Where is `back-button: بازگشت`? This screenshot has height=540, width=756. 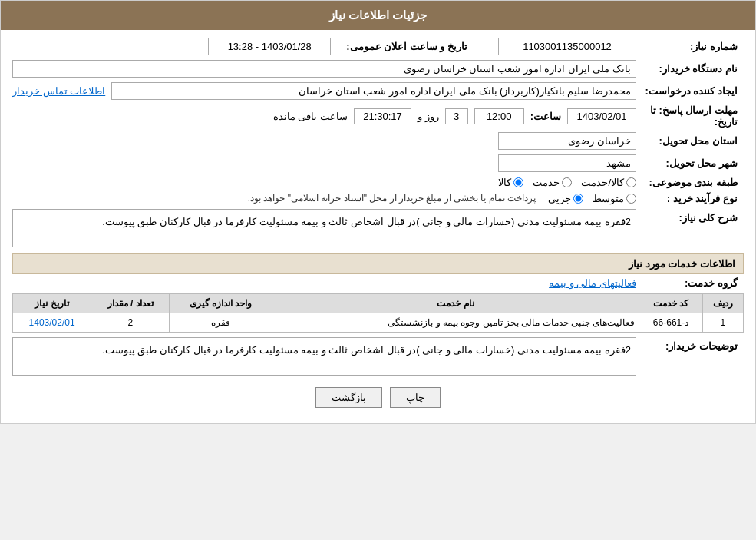
back-button: بازگشت is located at coordinates (348, 398).